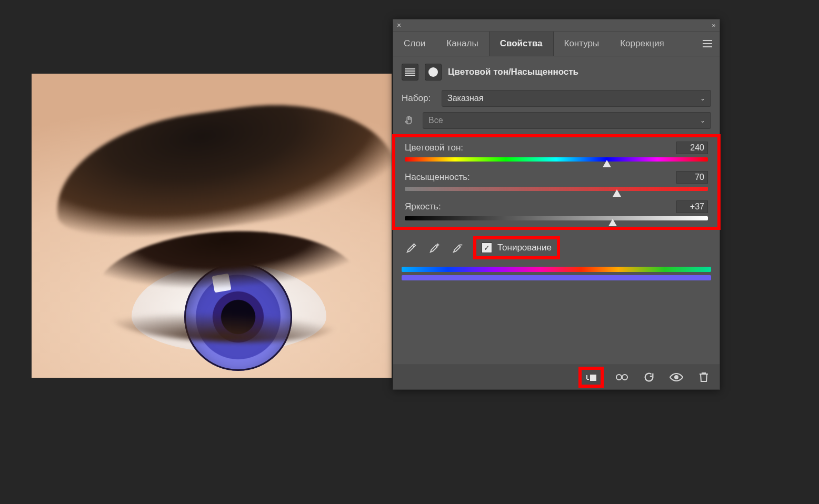 Image resolution: width=819 pixels, height=504 pixels. Describe the element at coordinates (556, 98) in the screenshot. I see `preset-row: Набор: Заказная ⌄` at that location.